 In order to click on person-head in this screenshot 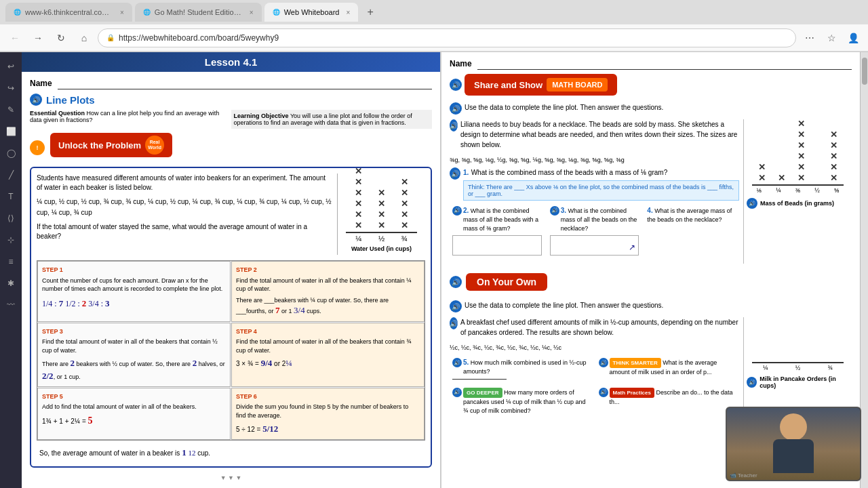, I will do `click(793, 427)`.